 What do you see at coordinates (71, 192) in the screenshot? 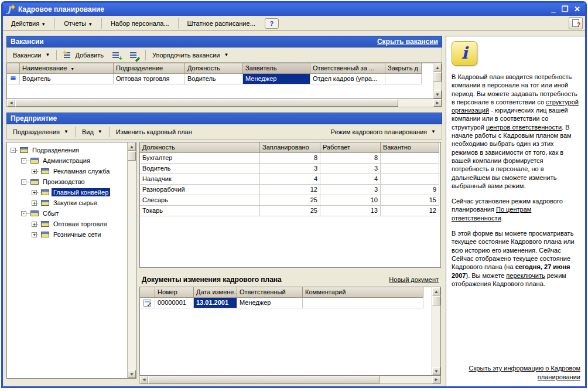
I see `tree-node: +Главный конвейер` at bounding box center [71, 192].